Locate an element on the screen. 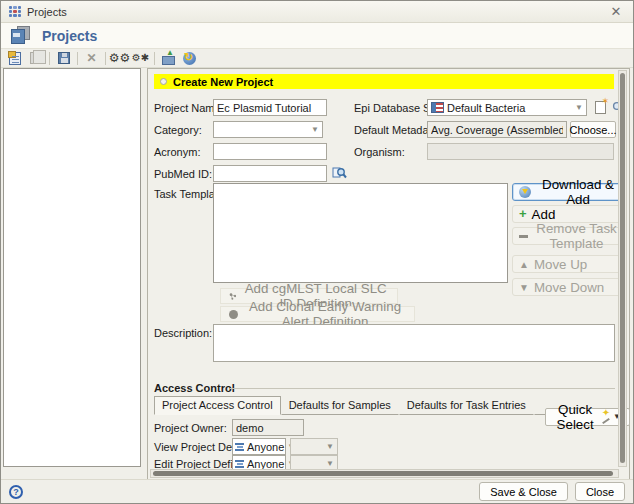 The image size is (634, 504). default-metadata-fields-input is located at coordinates (497, 130).